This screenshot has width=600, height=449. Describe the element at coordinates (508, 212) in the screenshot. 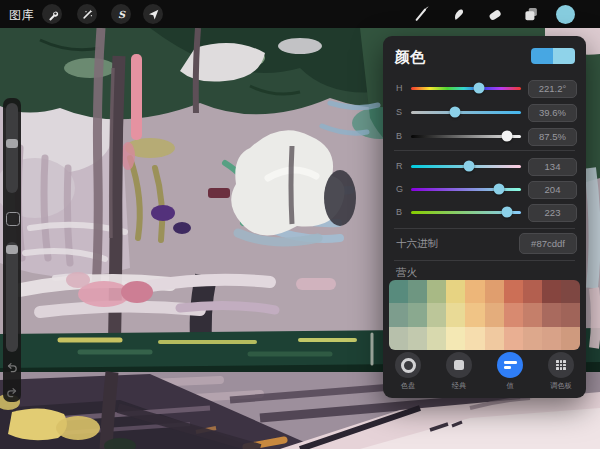

I see `blue-thumb` at that location.